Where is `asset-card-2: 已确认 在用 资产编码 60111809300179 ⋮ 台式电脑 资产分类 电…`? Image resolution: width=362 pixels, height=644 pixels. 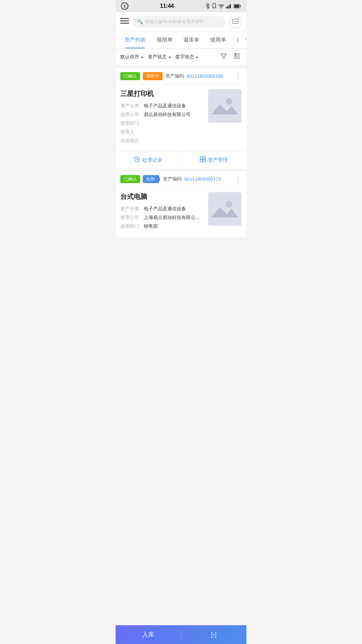 asset-card-2: 已确认 在用 资产编码 60111809300179 ⋮ 台式电脑 资产分类 电… is located at coordinates (181, 204).